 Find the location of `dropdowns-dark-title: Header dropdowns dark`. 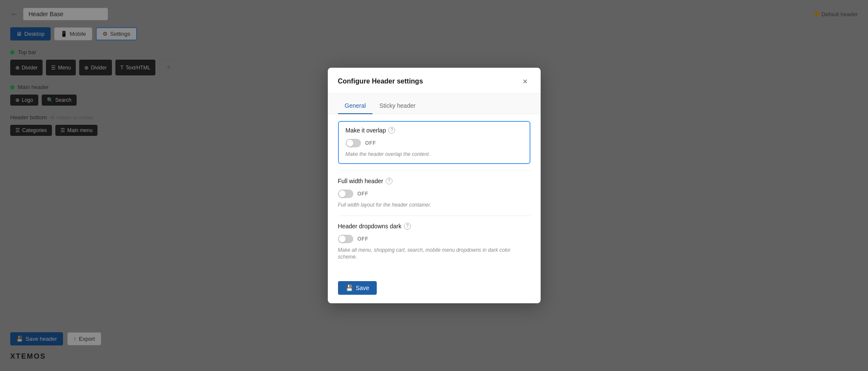

dropdowns-dark-title: Header dropdowns dark is located at coordinates (370, 226).